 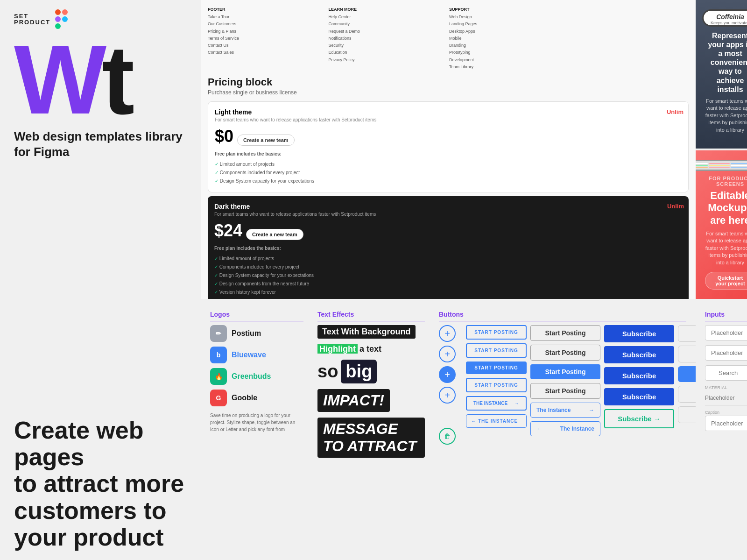 I want to click on pricing-light-unlim: Unlim, so click(x=675, y=112).